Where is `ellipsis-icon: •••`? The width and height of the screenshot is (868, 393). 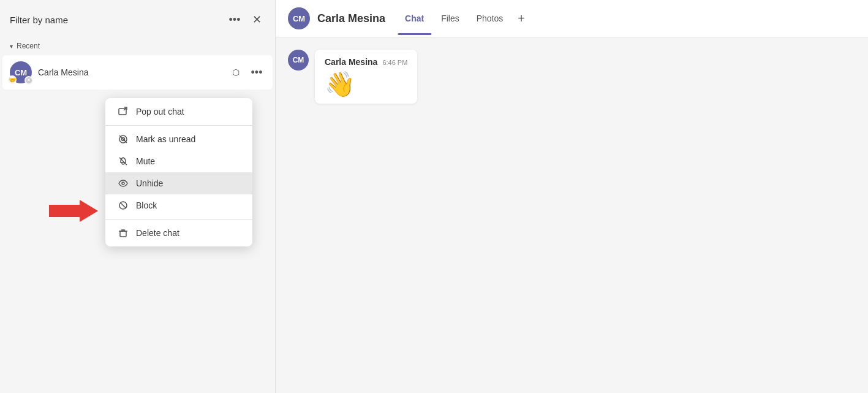
ellipsis-icon: ••• is located at coordinates (235, 20).